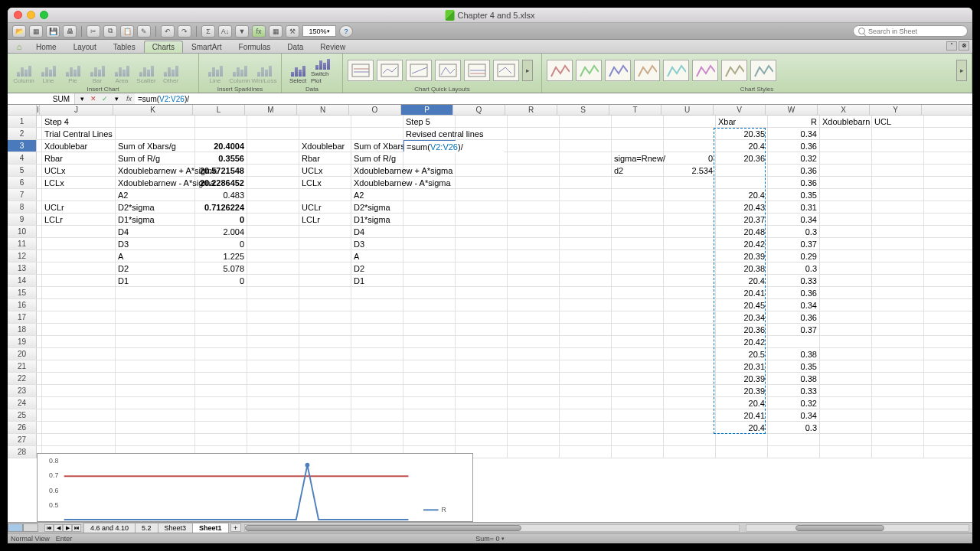  What do you see at coordinates (82, 99) in the screenshot?
I see `name-box-dropdown: ▾` at bounding box center [82, 99].